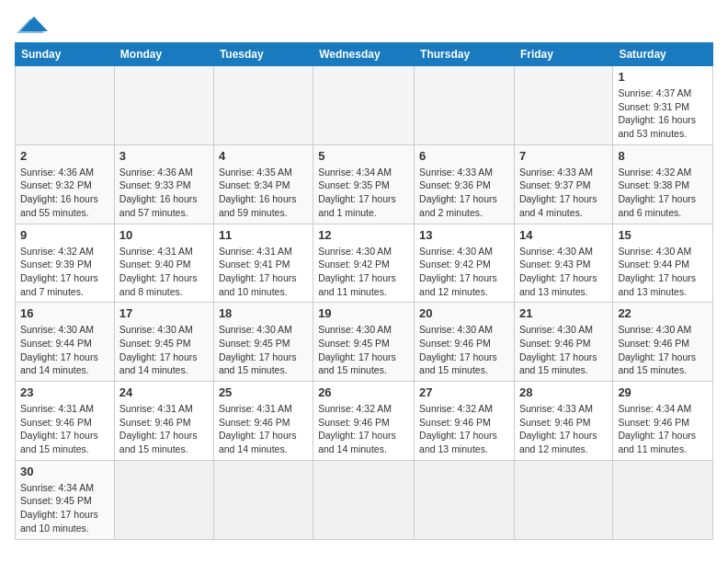 The width and height of the screenshot is (728, 563). I want to click on calendar-cell: 30Sunrise: 4:34 AM Sunset: 9:45 PM Dayli…, so click(65, 500).